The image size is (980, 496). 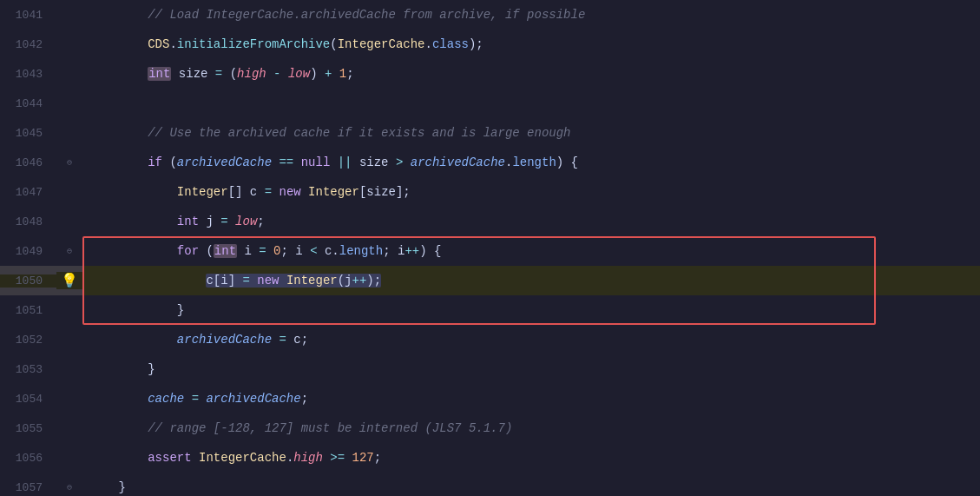 What do you see at coordinates (531, 485) in the screenshot?
I see `line-content-1057: }` at bounding box center [531, 485].